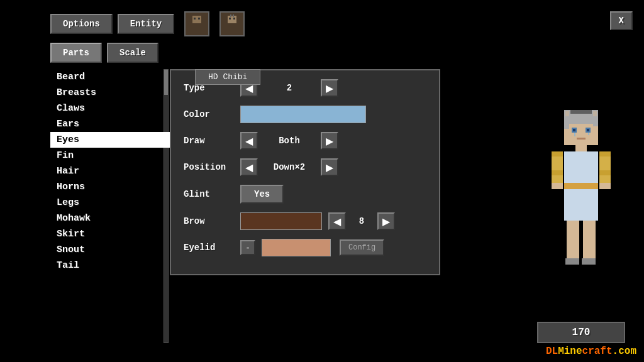  Describe the element at coordinates (386, 221) in the screenshot. I see `brow-next-button: ▶` at that location.